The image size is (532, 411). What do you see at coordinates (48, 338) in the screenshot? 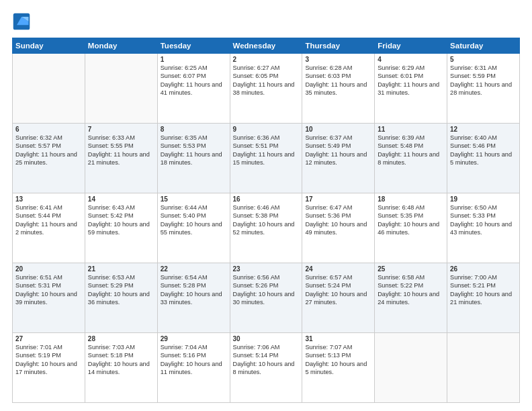
I see `day-number: 27` at bounding box center [48, 338].